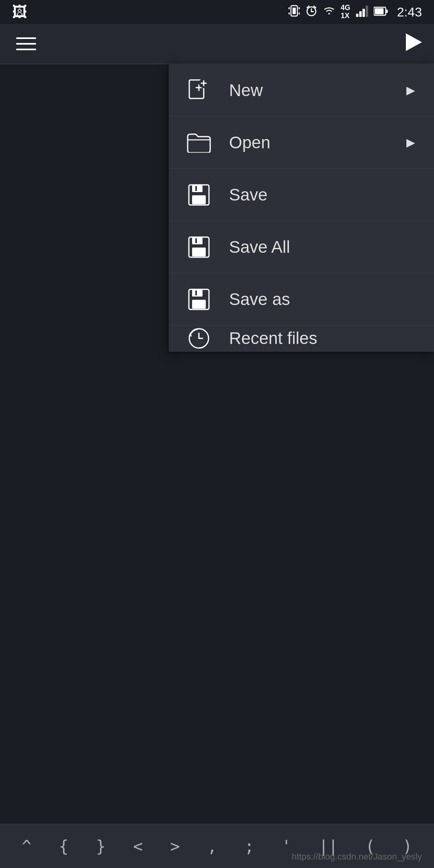 Image resolution: width=434 pixels, height=868 pixels. Describe the element at coordinates (217, 12) in the screenshot. I see `status-bar: 🖼` at that location.